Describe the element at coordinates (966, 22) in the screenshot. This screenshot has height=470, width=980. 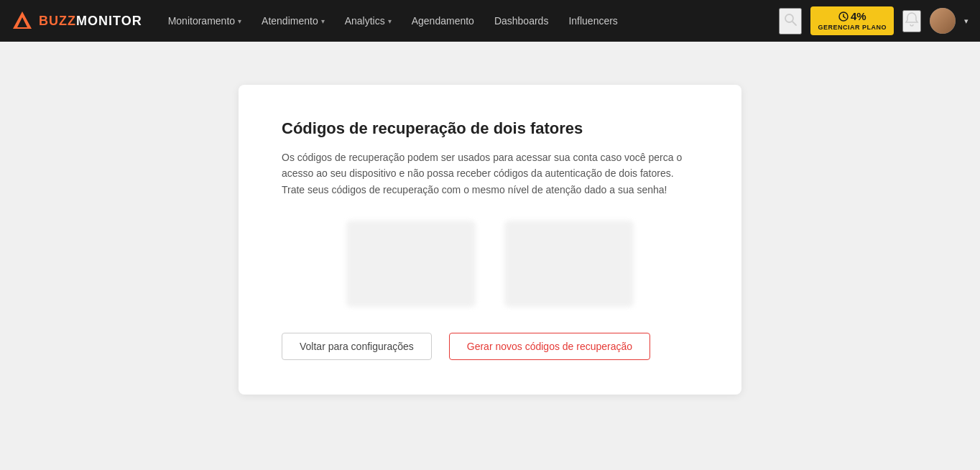
I see `user-menu-chevron: ▾` at that location.